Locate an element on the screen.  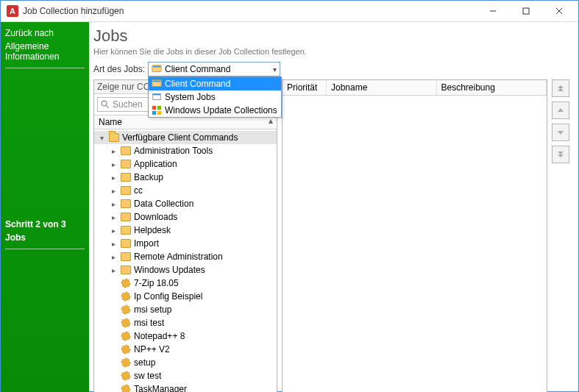
tree-folder: ▸Remote Administration is located at coordinates (185, 257).